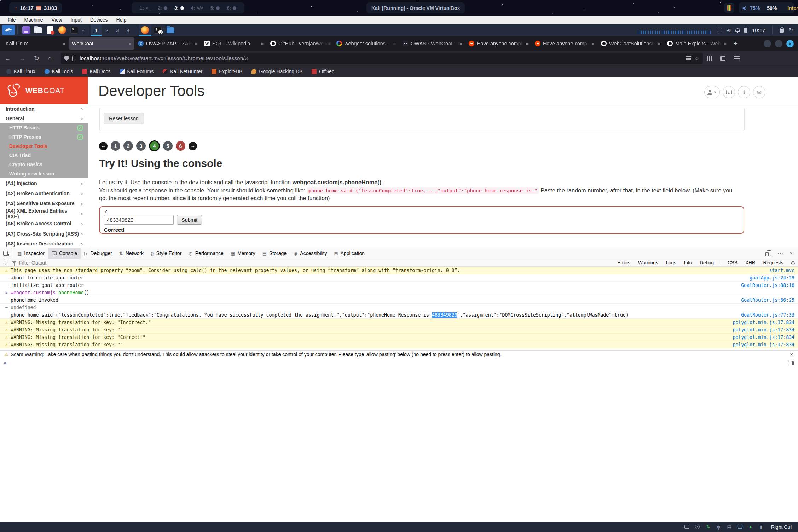 This screenshot has width=798, height=532. Describe the element at coordinates (697, 44) in the screenshot. I see `tab-main-exploits: Main Exploits · WebG ×` at that location.